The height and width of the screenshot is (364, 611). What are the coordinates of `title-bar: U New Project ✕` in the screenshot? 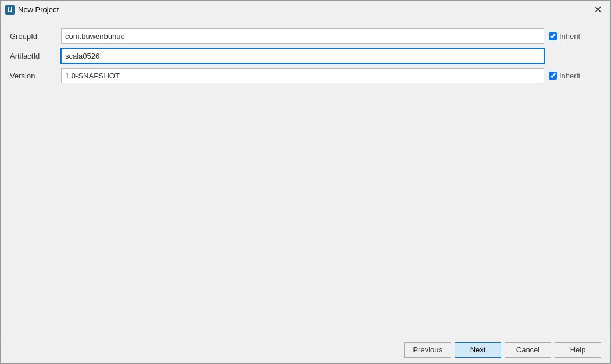 It's located at (306, 10).